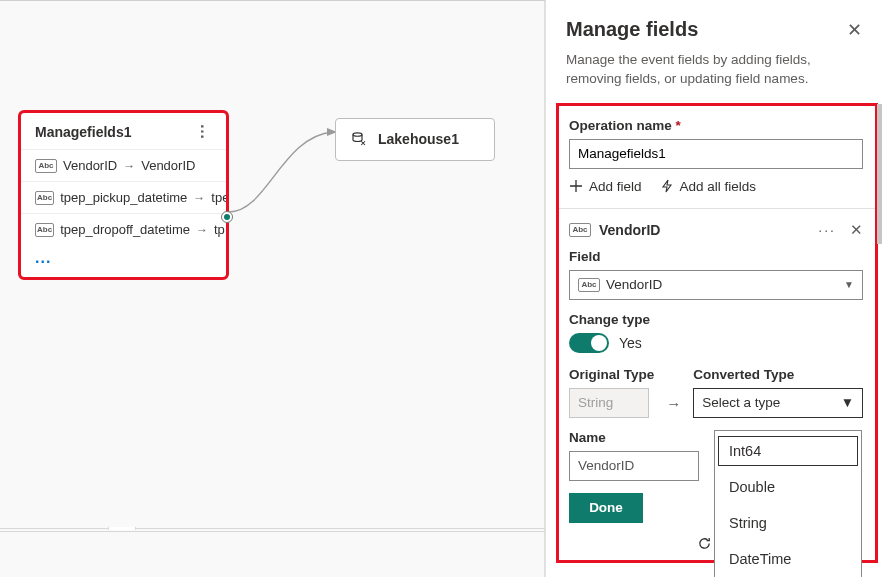  What do you see at coordinates (218, 198) in the screenshot?
I see `field-dst: tpe` at bounding box center [218, 198].